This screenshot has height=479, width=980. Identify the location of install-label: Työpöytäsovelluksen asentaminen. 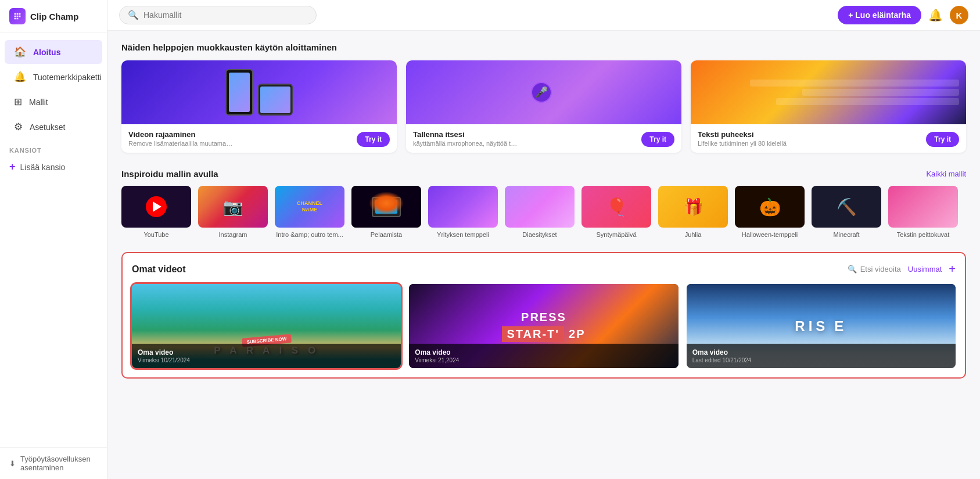
(59, 463).